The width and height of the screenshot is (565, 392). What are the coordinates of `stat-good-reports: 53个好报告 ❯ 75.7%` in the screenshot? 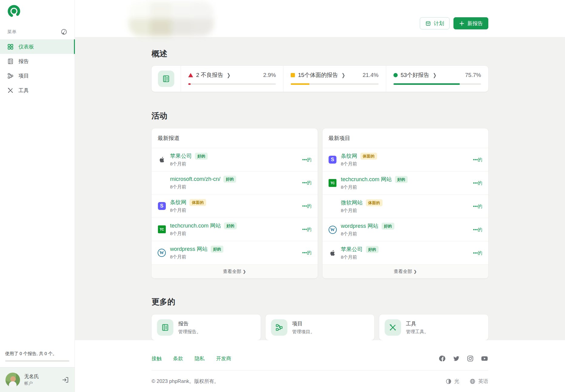 It's located at (437, 79).